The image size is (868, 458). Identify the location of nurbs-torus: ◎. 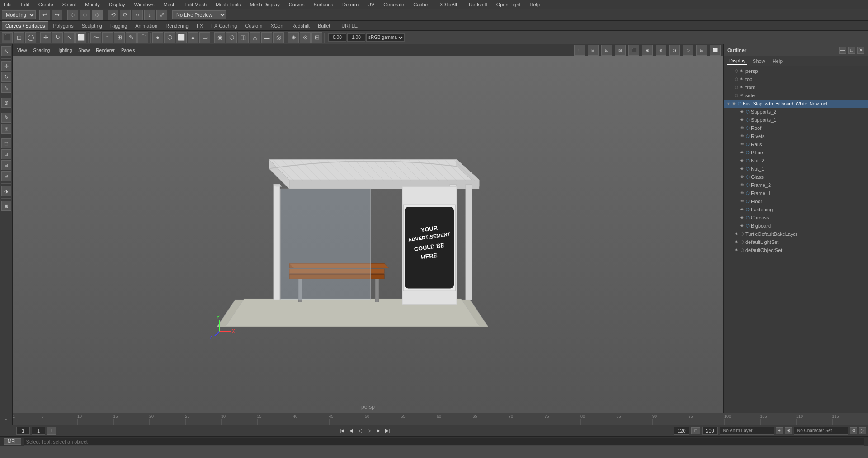
(278, 38).